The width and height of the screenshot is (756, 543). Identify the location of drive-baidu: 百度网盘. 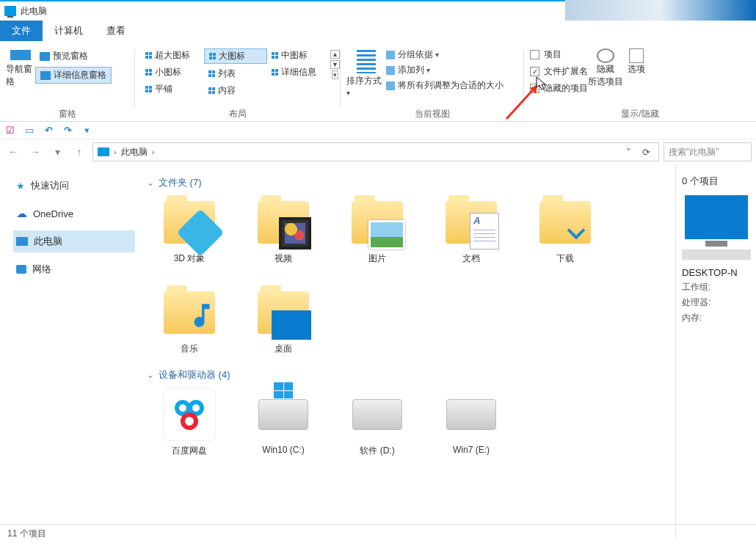
(189, 423).